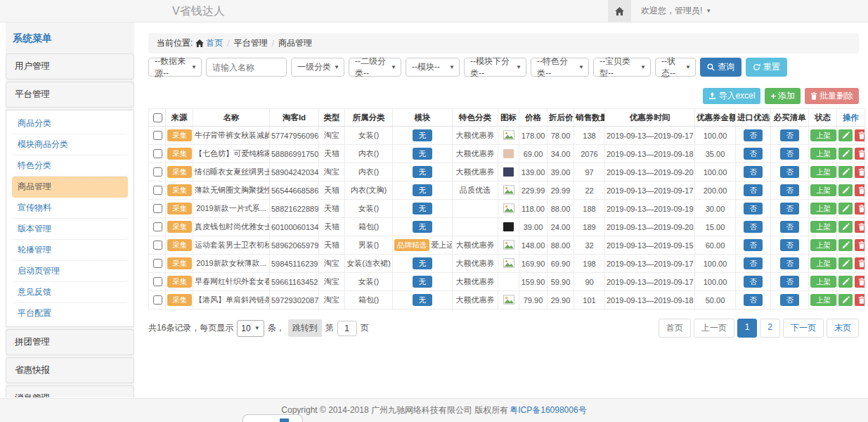 The height and width of the screenshot is (422, 868). Describe the element at coordinates (803, 328) in the screenshot. I see `page-button: 下一页` at that location.